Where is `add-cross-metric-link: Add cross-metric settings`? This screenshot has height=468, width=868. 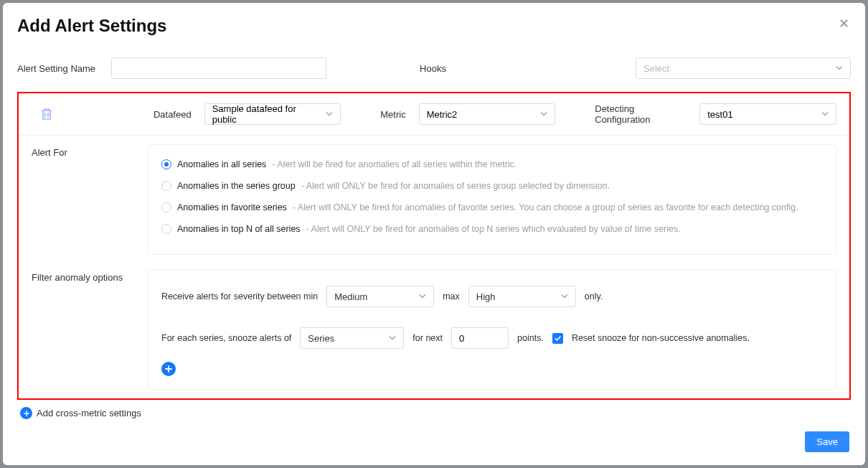
add-cross-metric-link: Add cross-metric settings is located at coordinates (80, 413).